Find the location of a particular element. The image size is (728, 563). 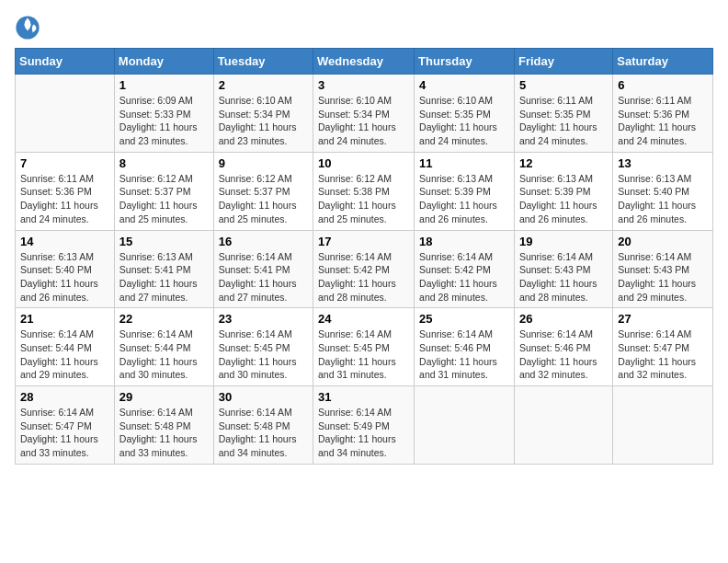

day-info: Sunrise: 6:13 AM Sunset: 5:41 PM Dayligh… is located at coordinates (164, 278).